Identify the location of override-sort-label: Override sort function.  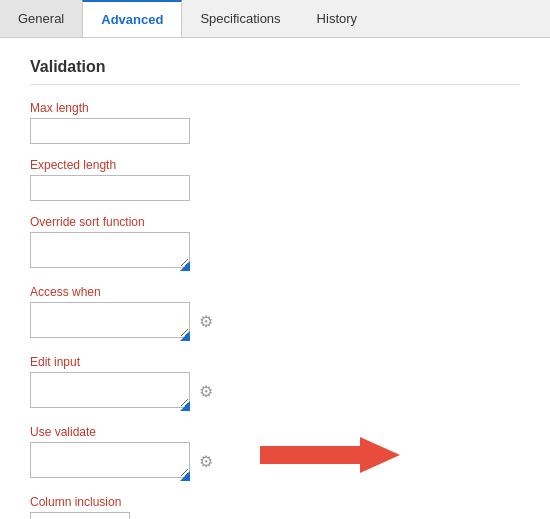
(275, 222).